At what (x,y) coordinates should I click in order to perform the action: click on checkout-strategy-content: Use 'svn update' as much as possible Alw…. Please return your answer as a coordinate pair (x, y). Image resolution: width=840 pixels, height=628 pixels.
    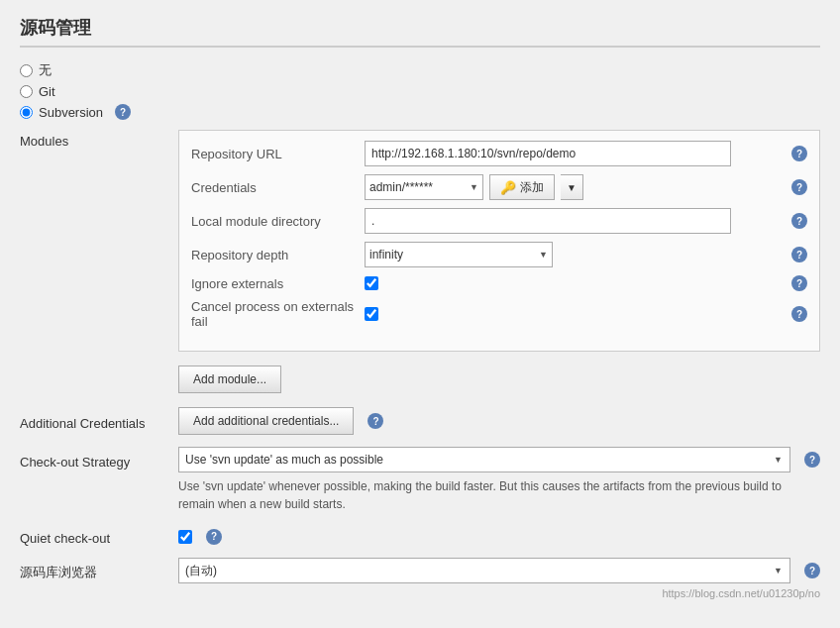
    Looking at the image, I should click on (499, 460).